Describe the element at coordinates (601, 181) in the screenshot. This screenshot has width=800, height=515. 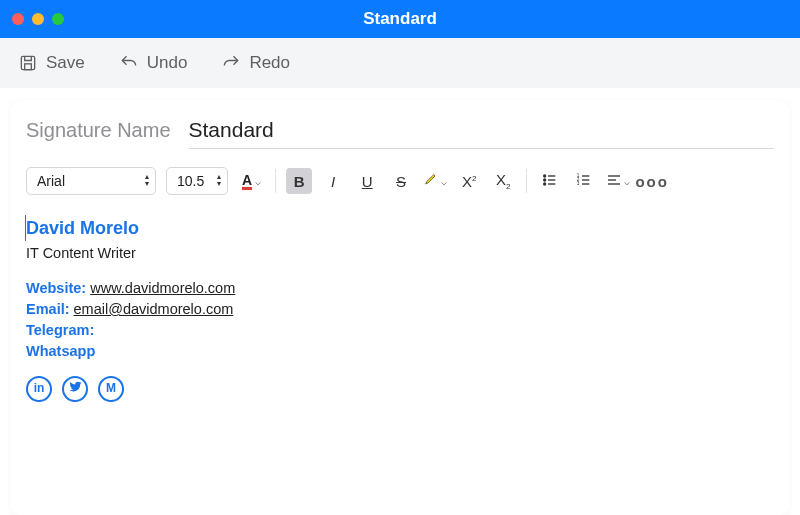
I see `list-group: 123 ⌵ ooo` at that location.